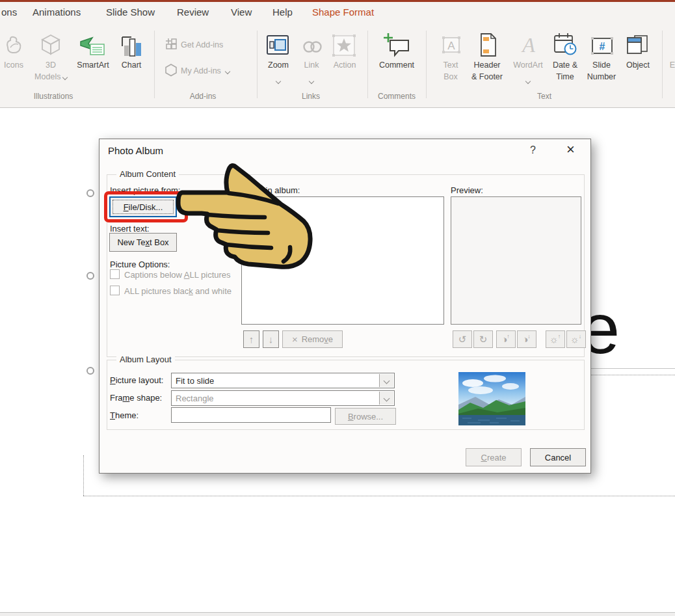  What do you see at coordinates (93, 65) in the screenshot?
I see `smartart-button-label: SmartArt` at bounding box center [93, 65].